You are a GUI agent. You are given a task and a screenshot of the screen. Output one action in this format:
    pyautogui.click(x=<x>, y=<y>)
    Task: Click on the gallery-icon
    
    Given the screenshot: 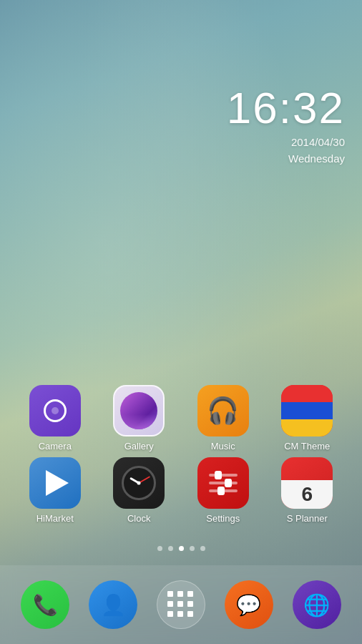 What is the action you would take?
    pyautogui.click(x=139, y=411)
    